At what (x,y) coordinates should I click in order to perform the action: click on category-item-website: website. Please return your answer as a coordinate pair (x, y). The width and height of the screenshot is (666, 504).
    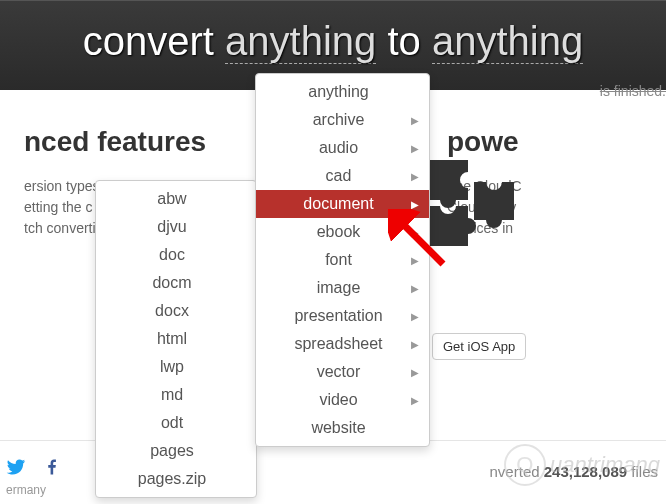
    Looking at the image, I should click on (342, 428).